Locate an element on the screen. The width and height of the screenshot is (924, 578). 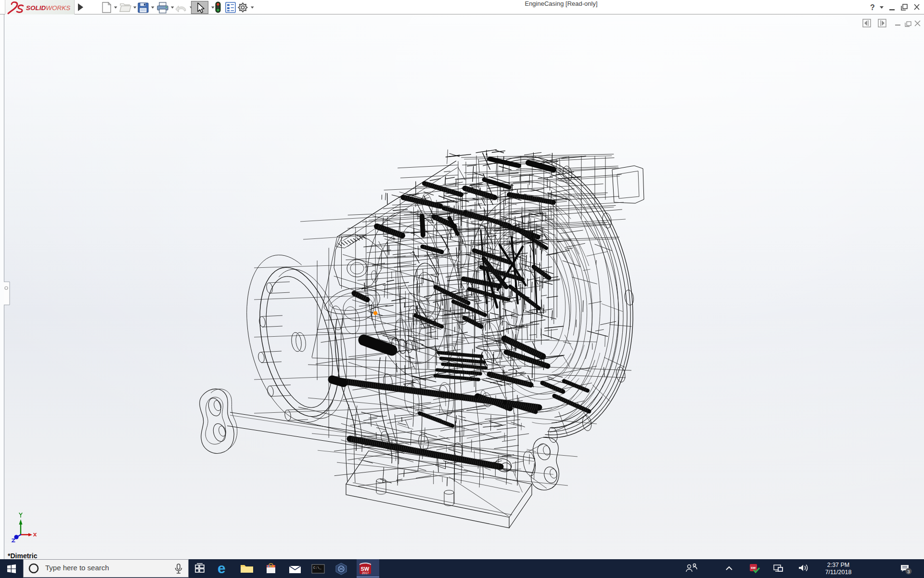
svg-text: *Dimetric is located at coordinates (23, 556).